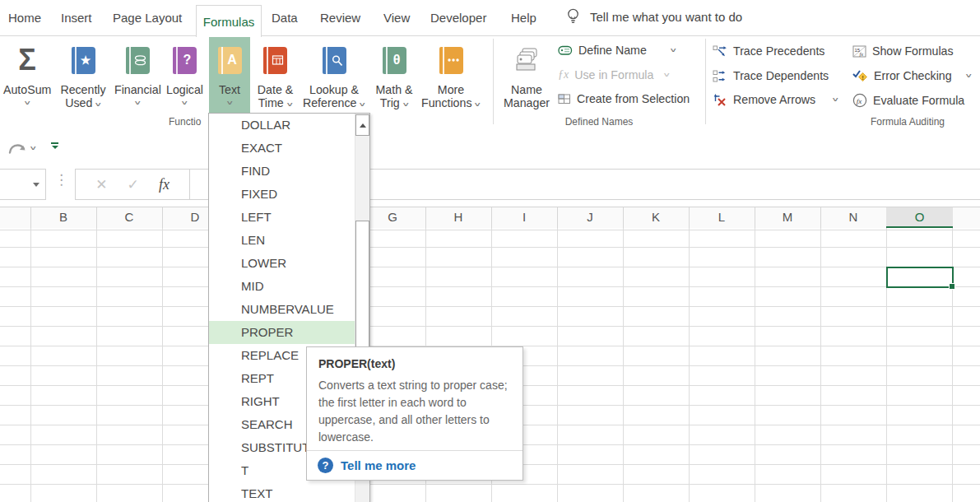 This screenshot has height=502, width=980. What do you see at coordinates (415, 359) in the screenshot?
I see `tooltip-title: PROPER(text)` at bounding box center [415, 359].